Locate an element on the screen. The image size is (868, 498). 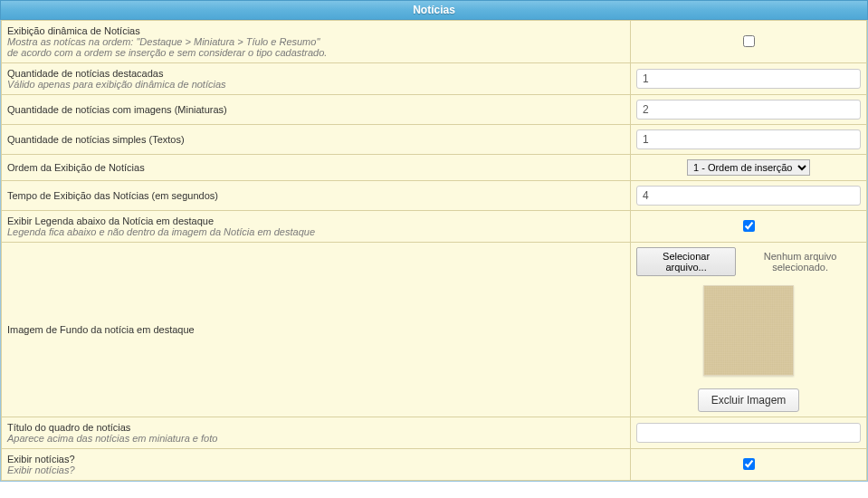
label-title-box: Título do quadro de notícias is located at coordinates (316, 427).